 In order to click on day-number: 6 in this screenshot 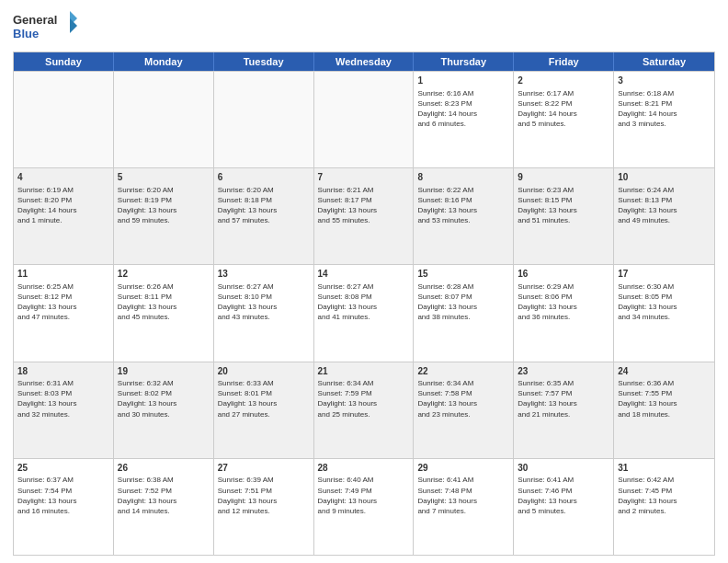, I will do `click(264, 178)`.